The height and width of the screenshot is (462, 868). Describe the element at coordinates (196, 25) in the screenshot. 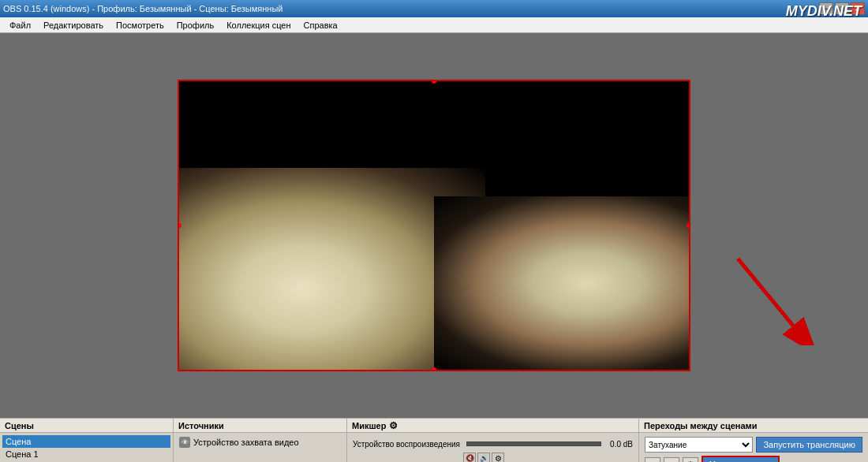

I see `menu-profile: Профиль` at that location.